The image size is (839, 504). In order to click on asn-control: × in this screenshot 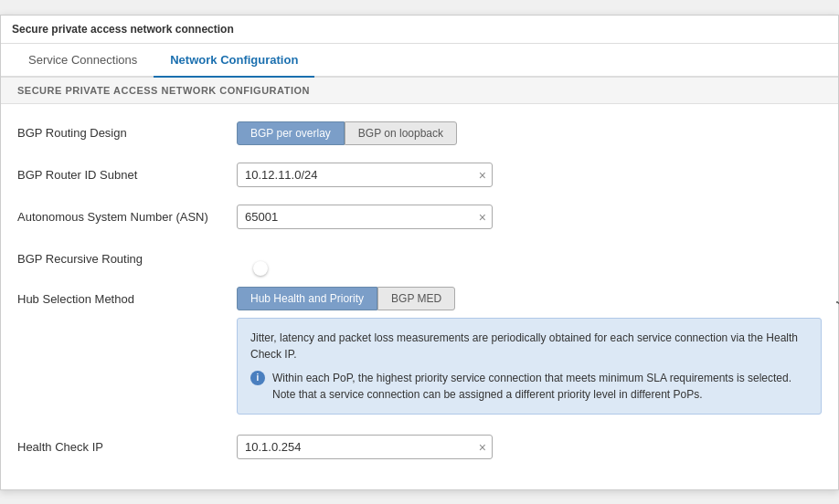, I will do `click(529, 217)`.